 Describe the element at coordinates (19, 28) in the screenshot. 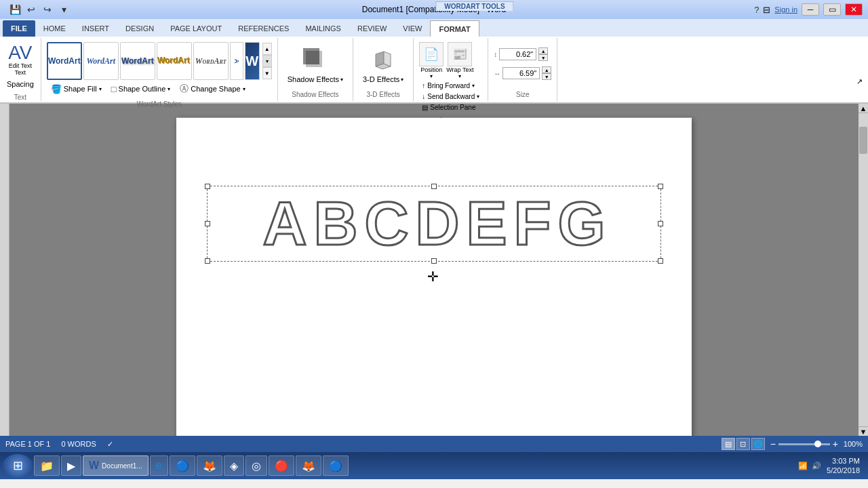

I see `tab-file: FILE` at that location.